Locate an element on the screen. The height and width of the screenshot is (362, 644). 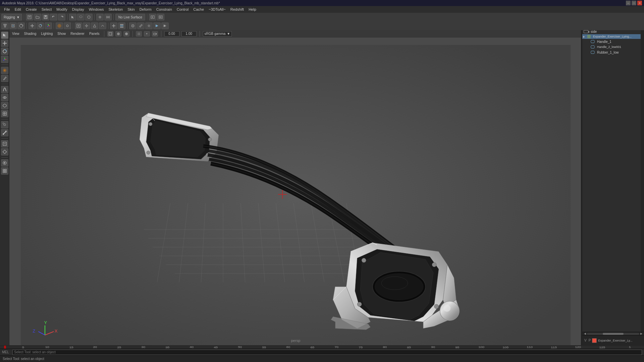
outliner-scrollbar: ◀ ▶ is located at coordinates (613, 334).